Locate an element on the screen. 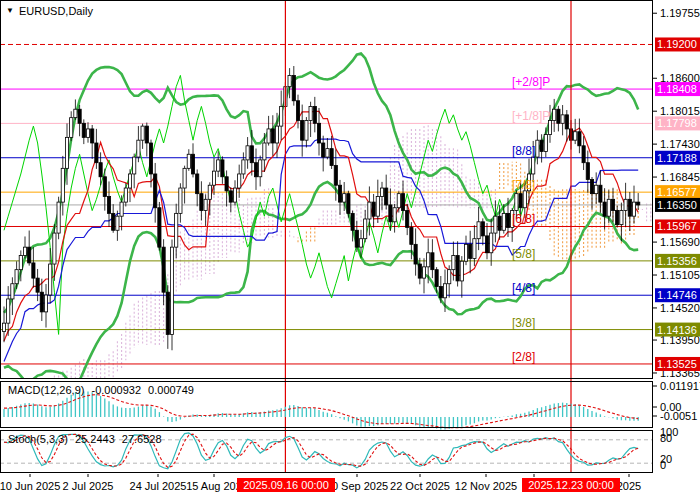 The width and height of the screenshot is (700, 500). price-badge-label: 1.14136 is located at coordinates (677, 330).